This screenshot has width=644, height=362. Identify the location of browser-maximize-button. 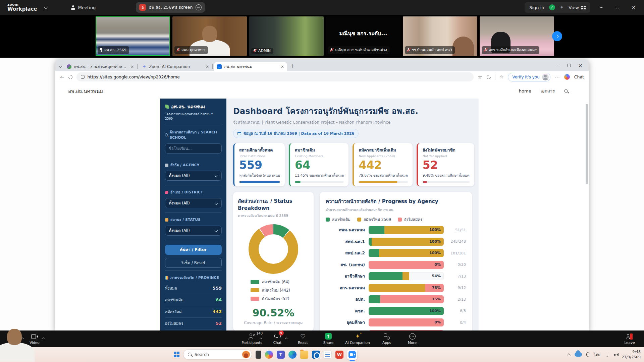
(569, 65).